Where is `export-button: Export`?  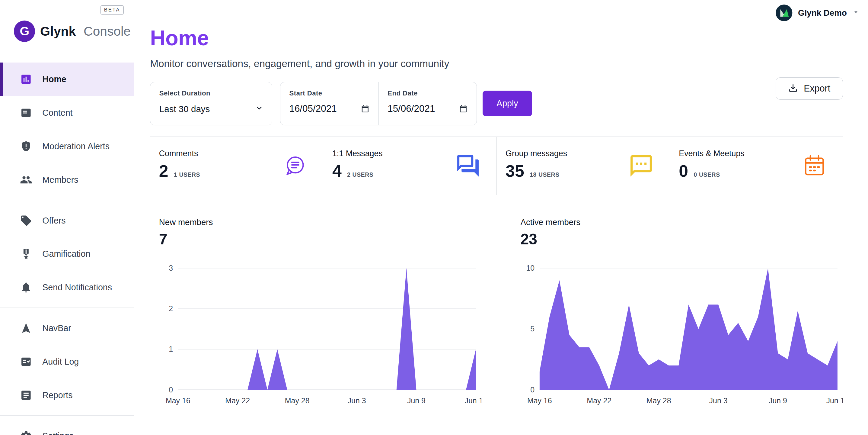
export-button: Export is located at coordinates (809, 88).